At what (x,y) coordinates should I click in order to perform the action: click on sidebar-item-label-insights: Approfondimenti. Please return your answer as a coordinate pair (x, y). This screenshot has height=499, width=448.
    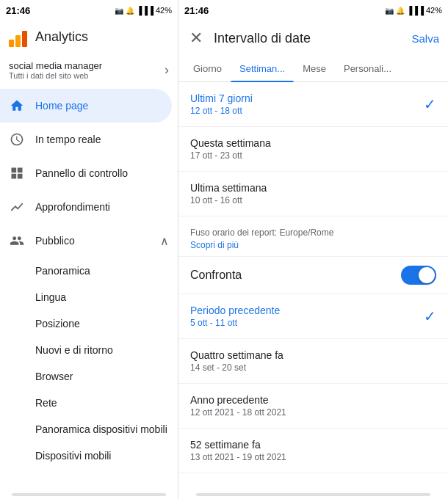
    Looking at the image, I should click on (73, 207).